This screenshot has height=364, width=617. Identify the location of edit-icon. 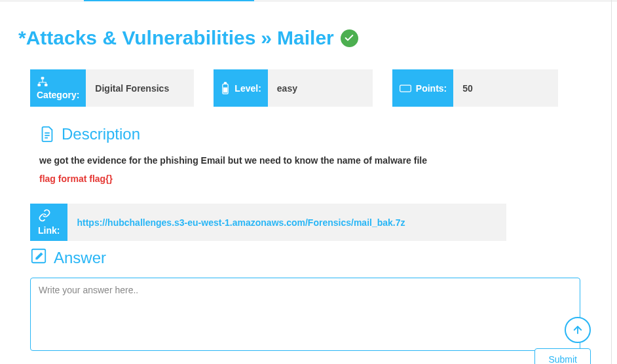
(39, 258).